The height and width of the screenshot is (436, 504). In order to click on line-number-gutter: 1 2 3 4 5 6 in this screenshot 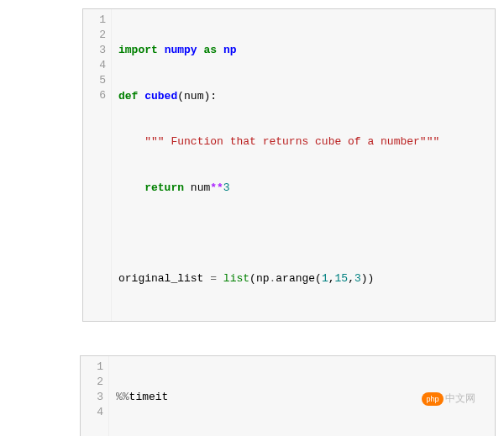, I will do `click(97, 165)`.